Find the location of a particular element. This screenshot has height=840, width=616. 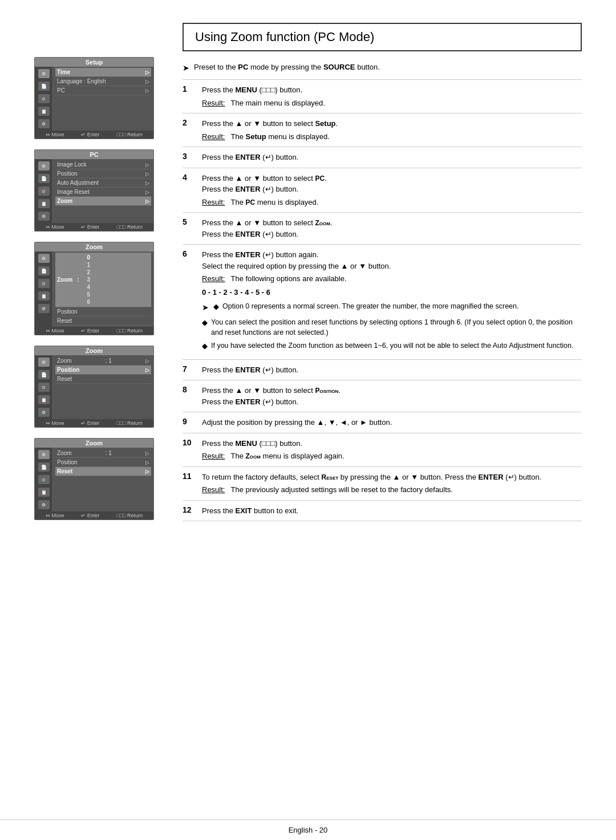

step-10-content: Press the MENU (□□□) button. Result: The… is located at coordinates (391, 449).